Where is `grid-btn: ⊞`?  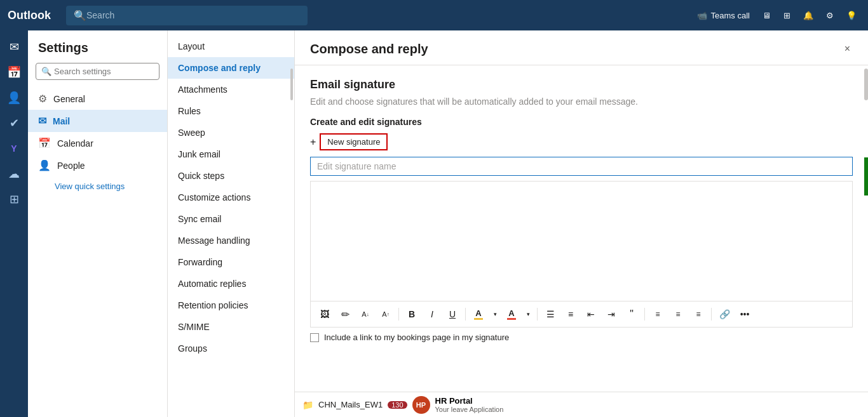 grid-btn: ⊞ is located at coordinates (787, 15).